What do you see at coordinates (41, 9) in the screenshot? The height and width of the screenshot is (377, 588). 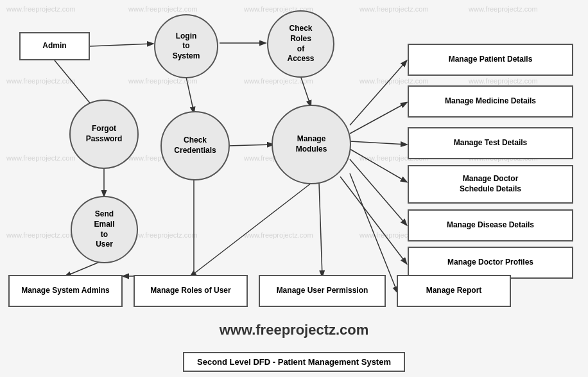 I see `watermark-tl: www.freeprojectz.com` at bounding box center [41, 9].